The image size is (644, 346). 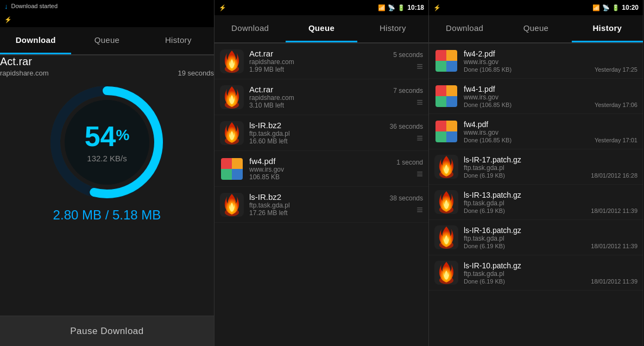 I want to click on history-item: ls-IR-17.patch.gz ftp.task.gda.pl Done (…, so click(x=536, y=167).